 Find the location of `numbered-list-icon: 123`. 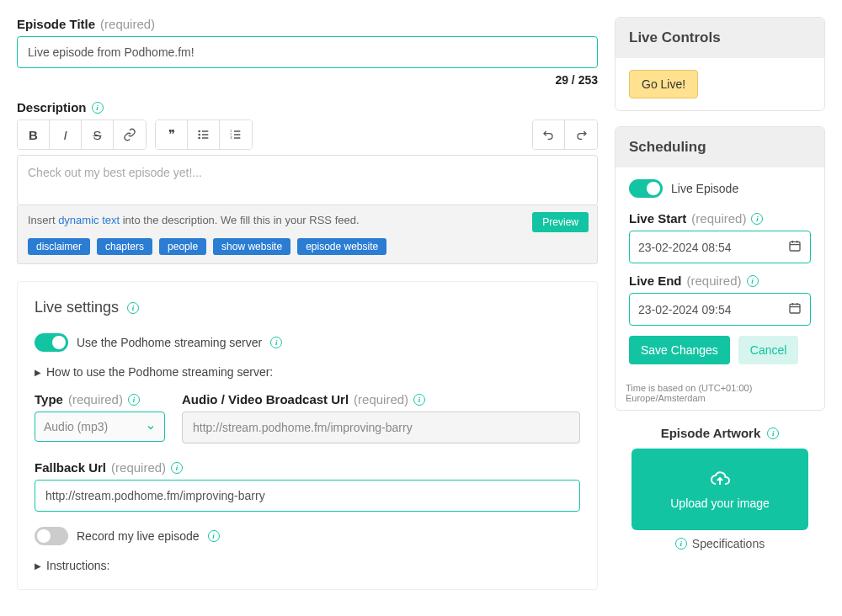

numbered-list-icon: 123 is located at coordinates (236, 135).